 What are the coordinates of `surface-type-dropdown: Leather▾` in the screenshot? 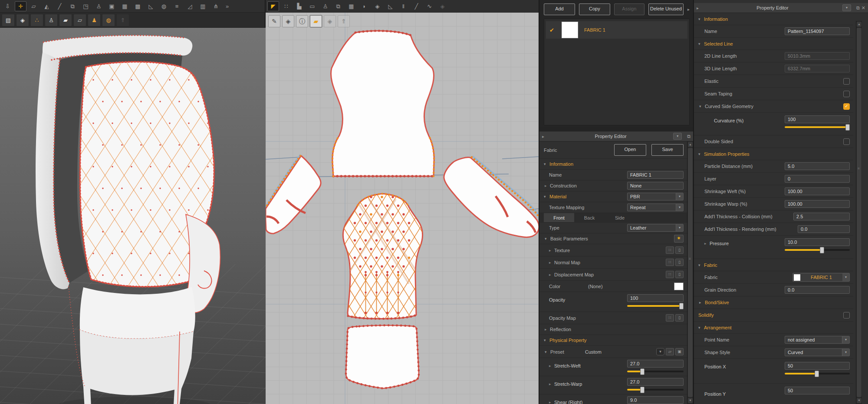 It's located at (655, 228).